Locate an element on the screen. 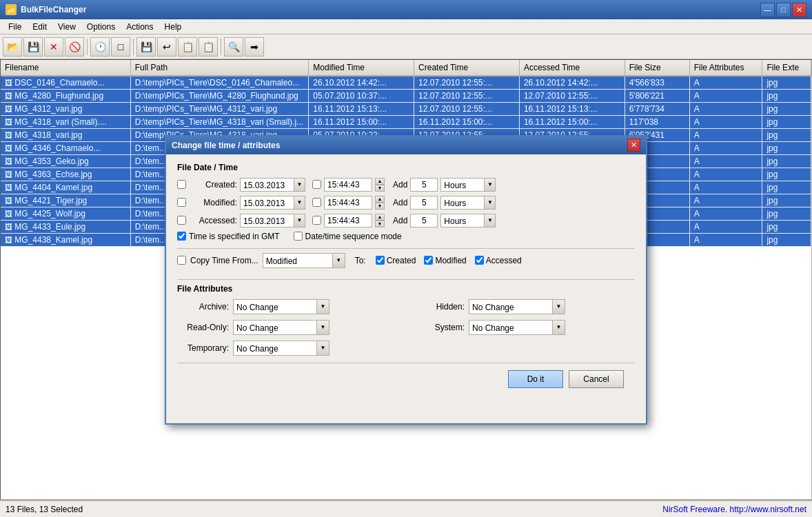 This screenshot has height=517, width=812. accessed-time-checkbox is located at coordinates (317, 221).